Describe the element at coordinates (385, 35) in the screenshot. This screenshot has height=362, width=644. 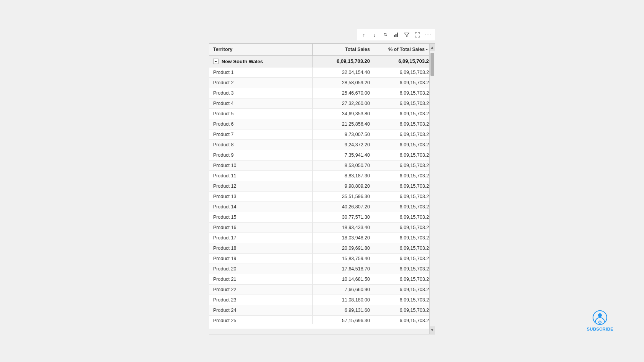
I see `sort-icon: ⇅` at that location.